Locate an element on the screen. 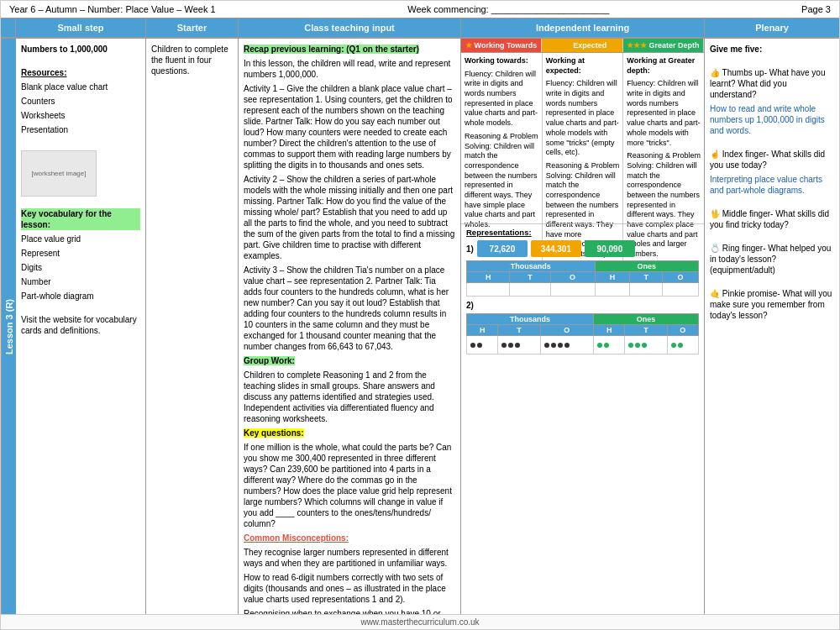  teaching-intro: In this lesson, the children will read, … is located at coordinates (349, 69).